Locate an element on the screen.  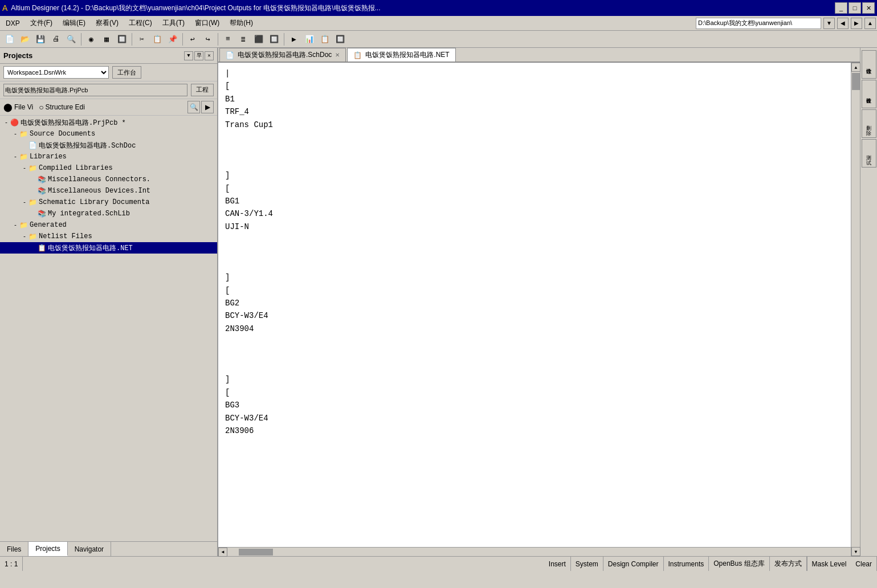
tree-item-misc_conn: 📚Miscellaneous Connectors. is located at coordinates (108, 179).